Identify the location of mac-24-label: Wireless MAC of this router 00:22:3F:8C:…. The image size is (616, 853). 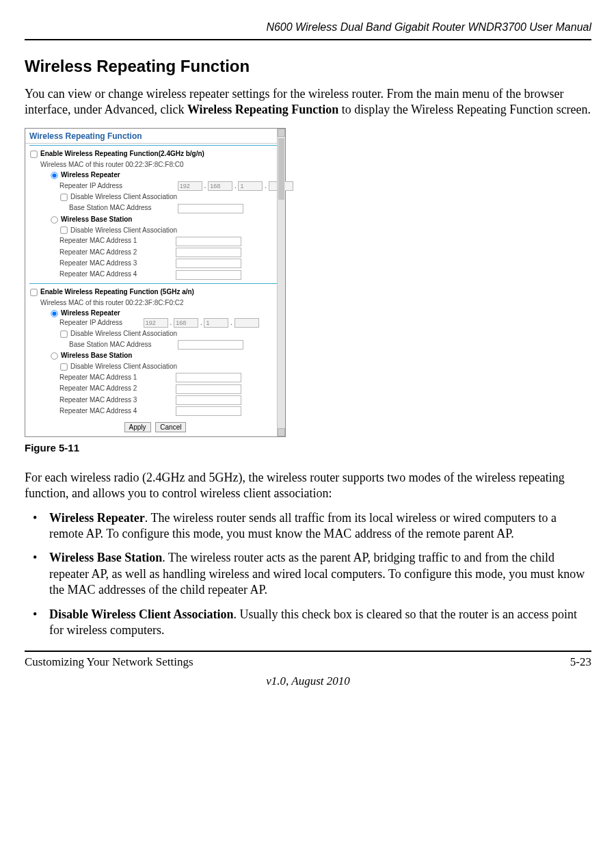
(155, 164).